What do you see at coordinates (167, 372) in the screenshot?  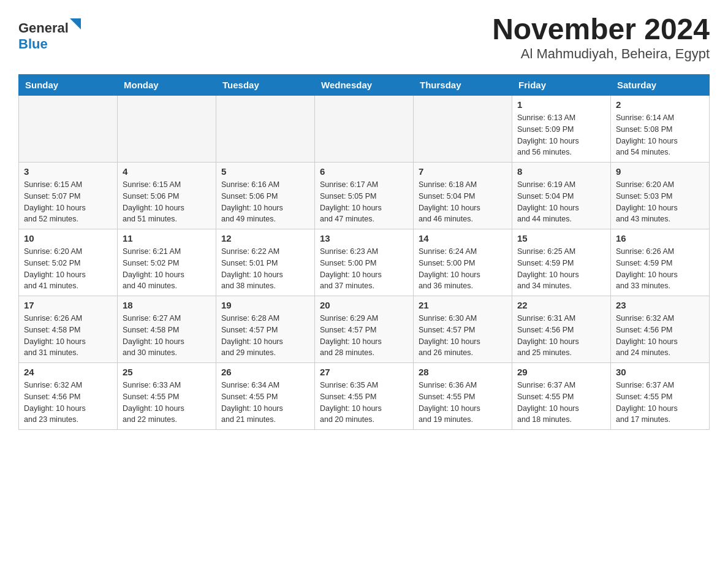 I see `day-number: 25` at bounding box center [167, 372].